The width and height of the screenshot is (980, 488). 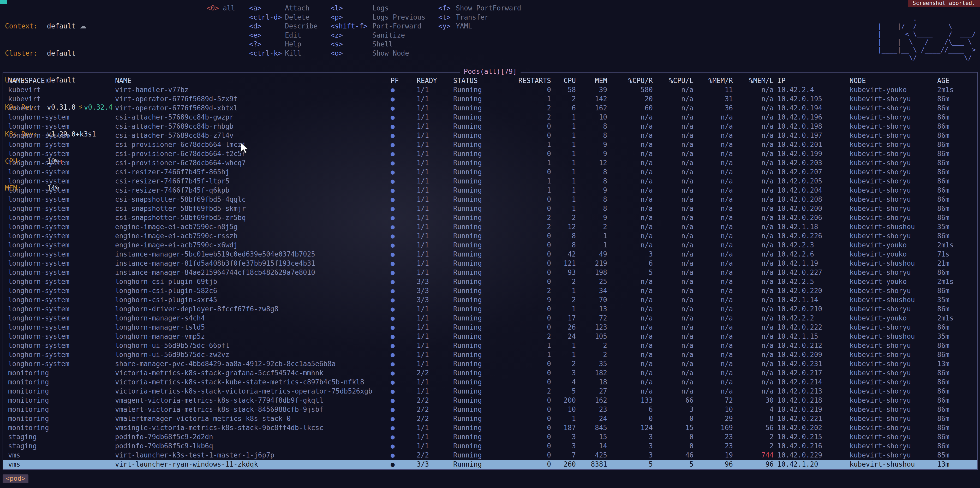 What do you see at coordinates (490, 108) in the screenshot?
I see `table-row: kubevirtvirt-operator-6776f5689d-xbtxl●1…` at bounding box center [490, 108].